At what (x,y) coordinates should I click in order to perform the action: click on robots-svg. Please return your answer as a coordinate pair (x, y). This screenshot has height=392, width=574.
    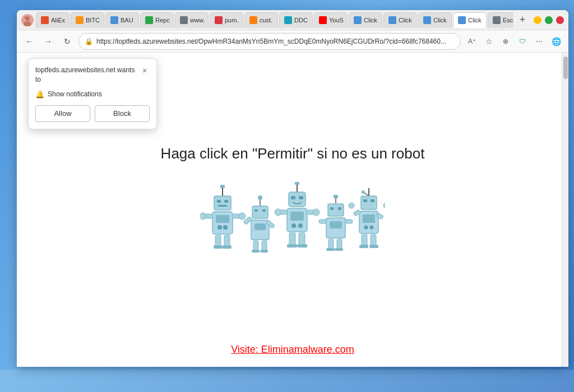
    Looking at the image, I should click on (293, 221).